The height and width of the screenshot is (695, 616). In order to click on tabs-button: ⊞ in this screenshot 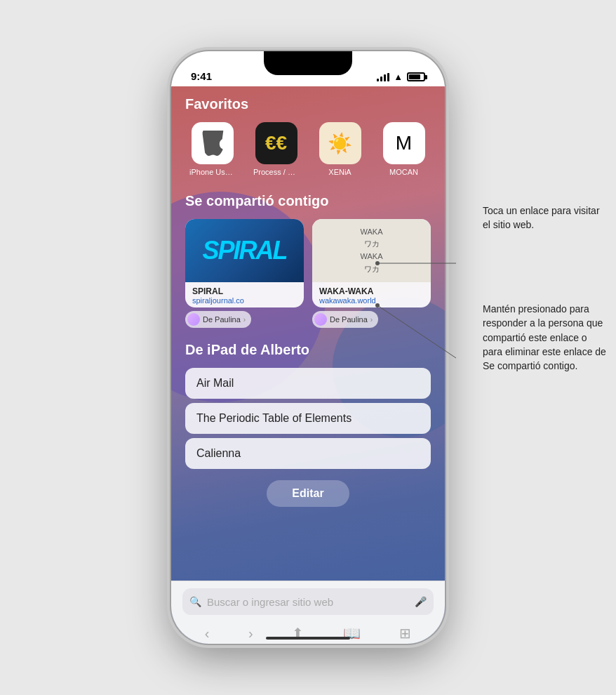, I will do `click(406, 633)`.